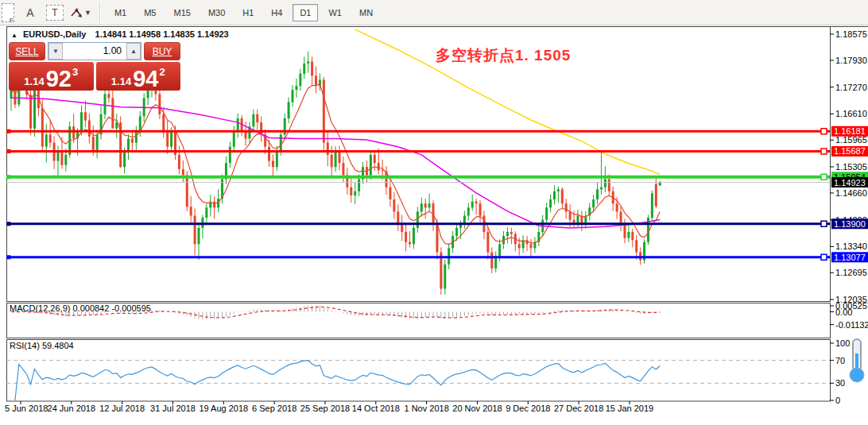 Image resolution: width=868 pixels, height=425 pixels. Describe the element at coordinates (216, 13) in the screenshot. I see `timeframe-button-m30: M30` at that location.